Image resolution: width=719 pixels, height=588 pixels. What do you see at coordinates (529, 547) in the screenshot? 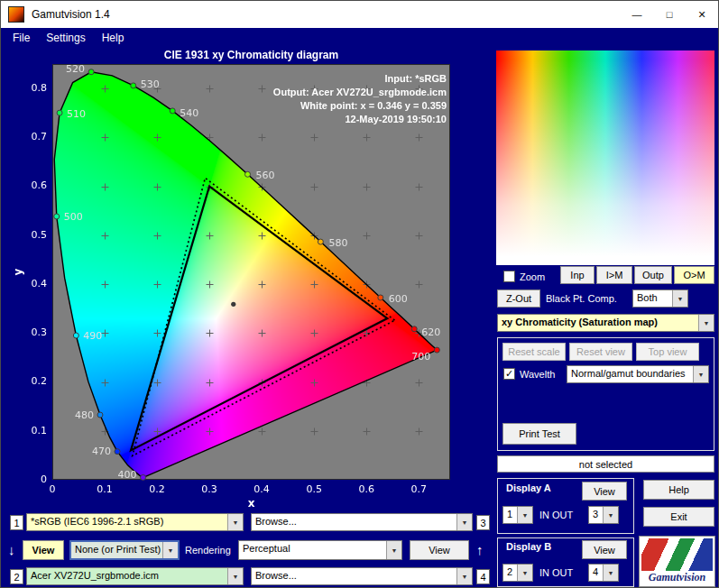
I see `display-b-title: Display B` at bounding box center [529, 547].